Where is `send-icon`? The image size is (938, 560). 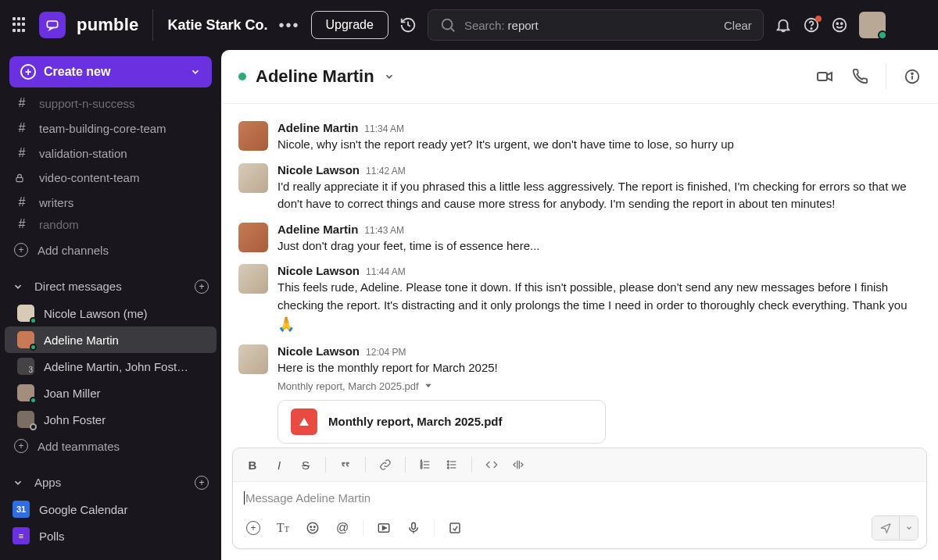 send-icon is located at coordinates (886, 528).